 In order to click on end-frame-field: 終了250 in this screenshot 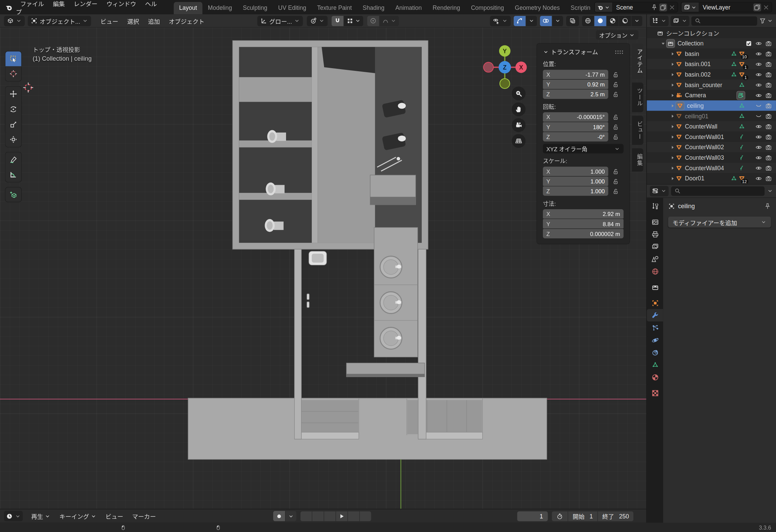, I will do `click(616, 516)`.